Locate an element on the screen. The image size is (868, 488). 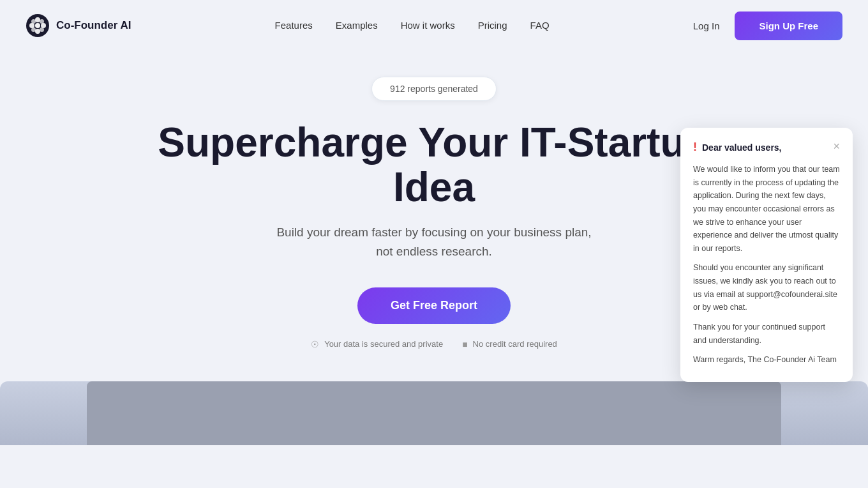
hero-title: Supercharge Your IT-Startup Idea is located at coordinates (434, 165).